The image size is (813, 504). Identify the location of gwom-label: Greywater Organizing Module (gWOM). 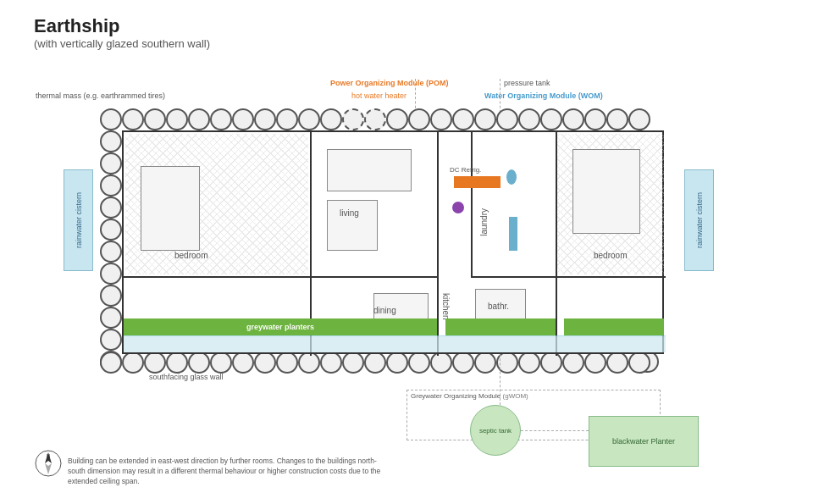
(469, 396).